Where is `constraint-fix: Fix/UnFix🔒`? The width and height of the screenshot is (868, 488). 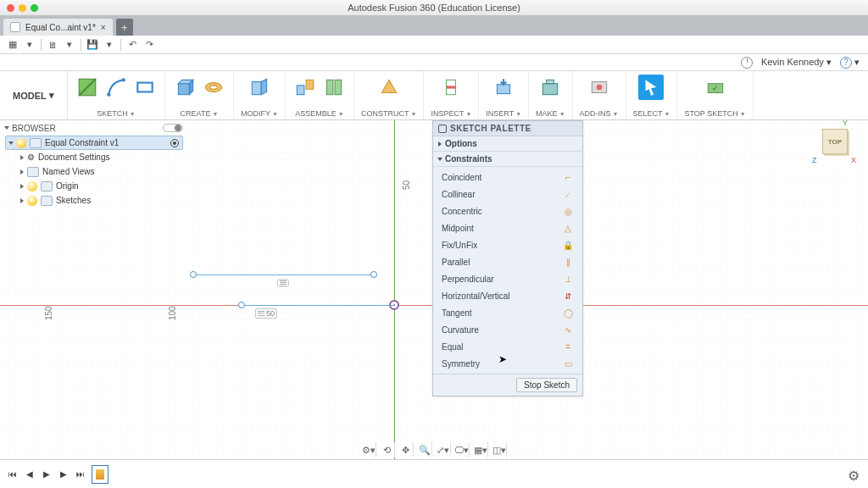 constraint-fix: Fix/UnFix🔒 is located at coordinates (508, 245).